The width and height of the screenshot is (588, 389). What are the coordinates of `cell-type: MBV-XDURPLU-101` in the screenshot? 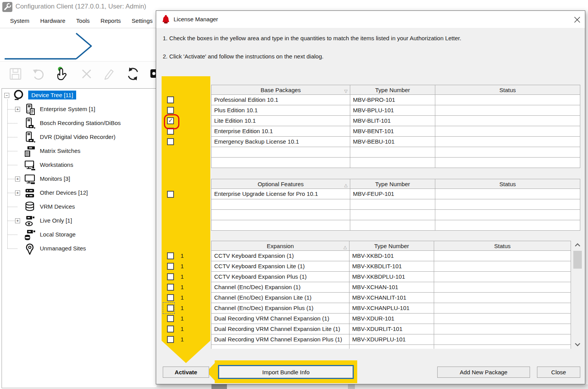 It's located at (392, 340).